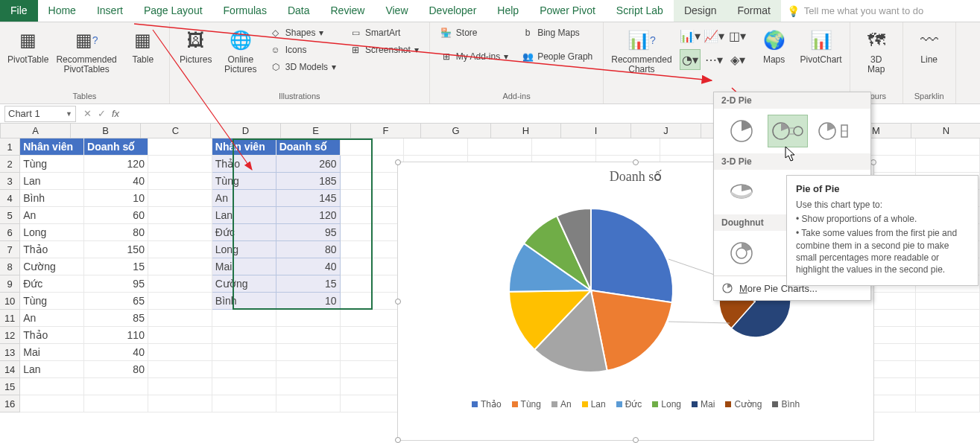 The width and height of the screenshot is (980, 443). I want to click on tab-page-layout: Page Layout, so click(173, 10).